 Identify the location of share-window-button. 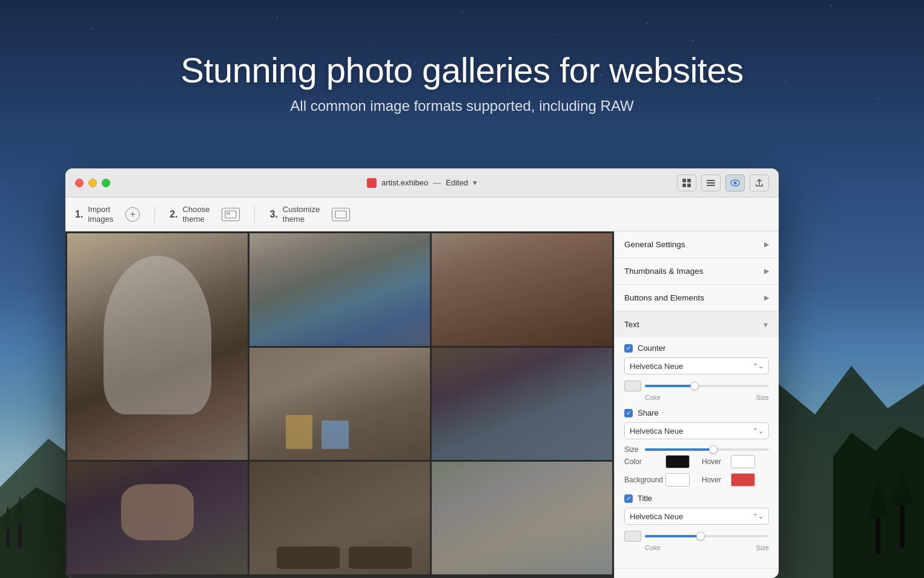
(759, 183).